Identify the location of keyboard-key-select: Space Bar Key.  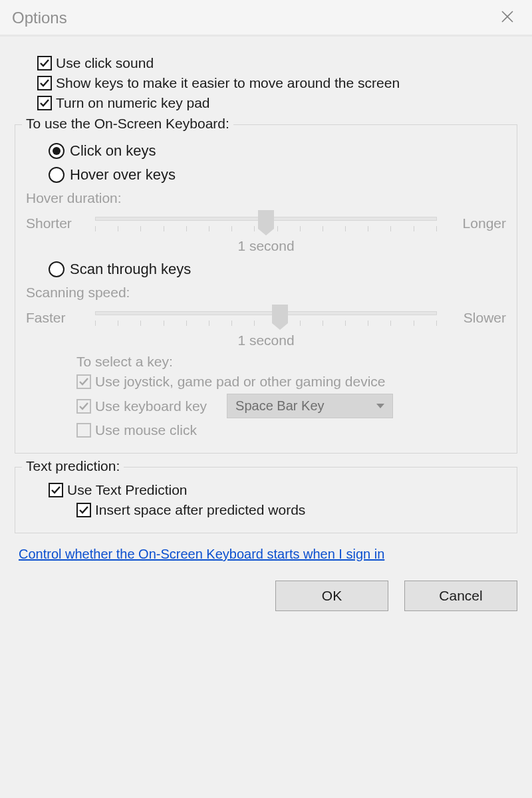
(310, 406).